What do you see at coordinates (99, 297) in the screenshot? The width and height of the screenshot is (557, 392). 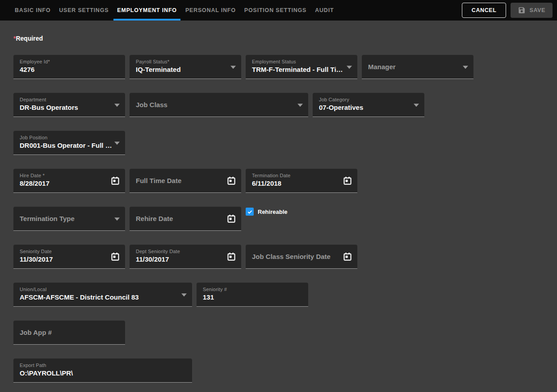 I see `union-local-value: AFSCM-AFSCME - District Council 83` at bounding box center [99, 297].